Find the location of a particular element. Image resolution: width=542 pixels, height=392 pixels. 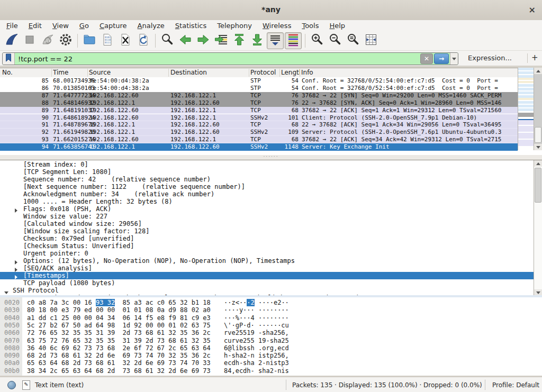

hex-row-0050: 00505c 27 b2 67 50 ad 64 98 1d 92 00 00 … is located at coordinates (271, 325).